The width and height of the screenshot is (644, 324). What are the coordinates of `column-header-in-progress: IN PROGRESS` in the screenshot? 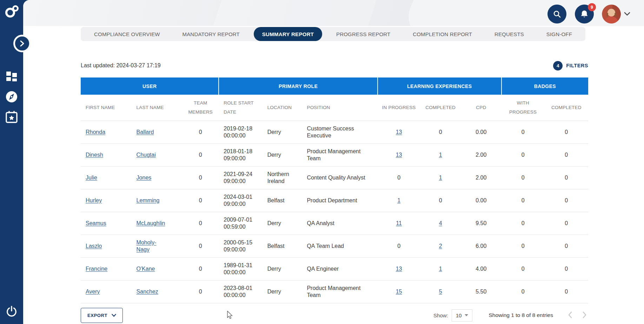 It's located at (399, 108).